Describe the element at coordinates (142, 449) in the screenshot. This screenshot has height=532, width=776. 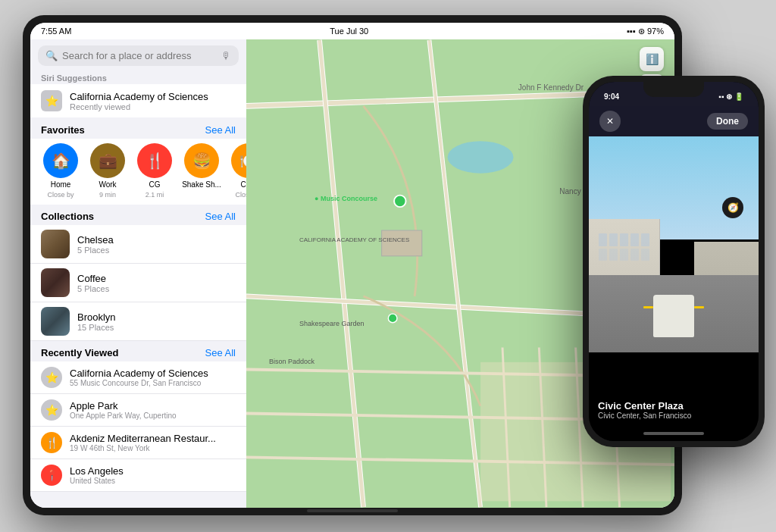
I see `recent-akdeniz-addr: 19 W 46th St, New York` at that location.